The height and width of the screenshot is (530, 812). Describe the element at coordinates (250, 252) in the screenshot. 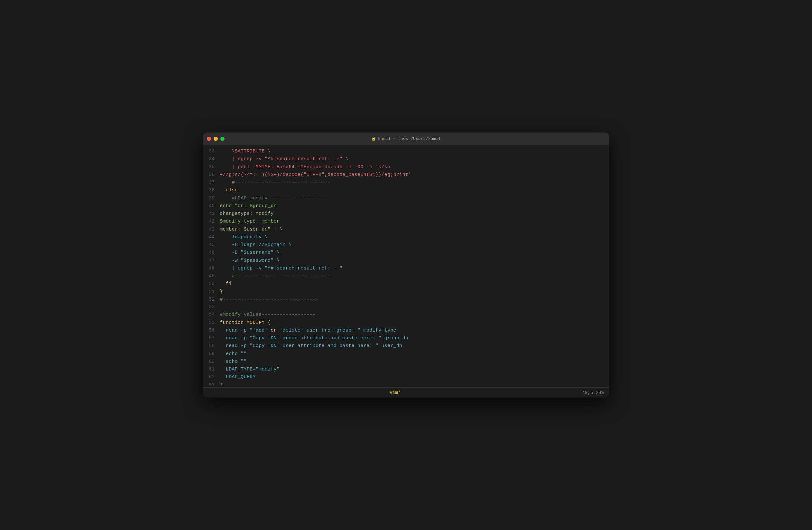

I see `token: -D "$username" \` at that location.